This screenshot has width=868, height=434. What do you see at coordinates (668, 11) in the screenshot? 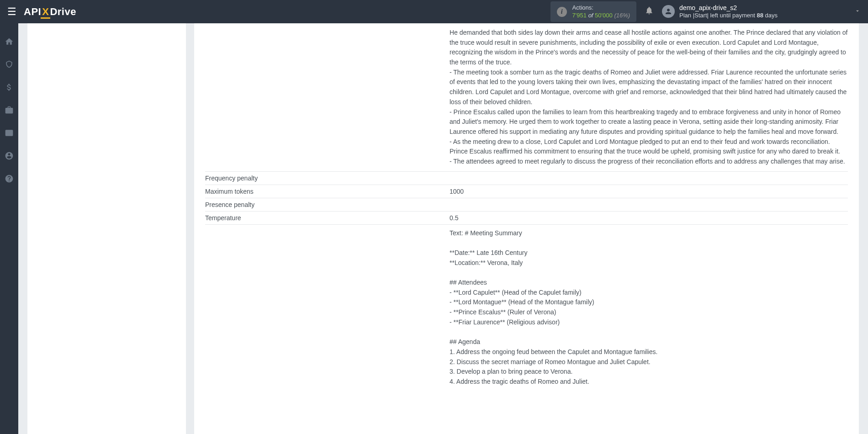
I see `user-avatar-icon` at bounding box center [668, 11].